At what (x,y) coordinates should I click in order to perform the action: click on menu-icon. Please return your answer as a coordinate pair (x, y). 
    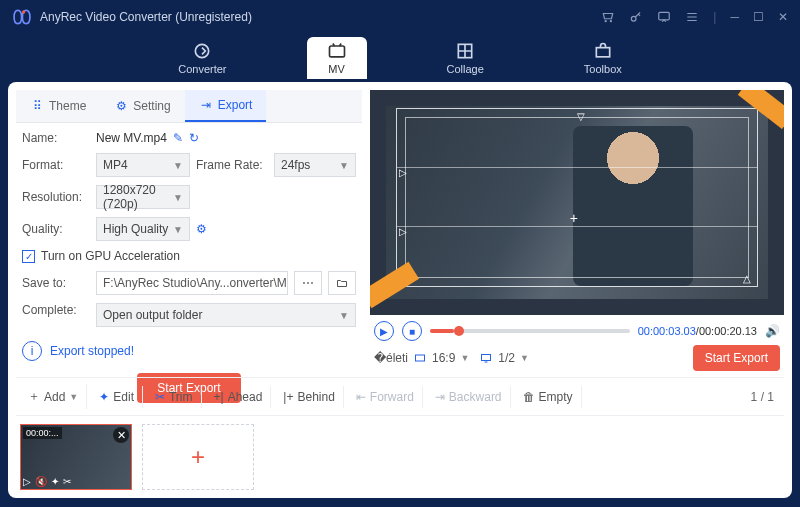
    Looking at the image, I should click on (692, 17).